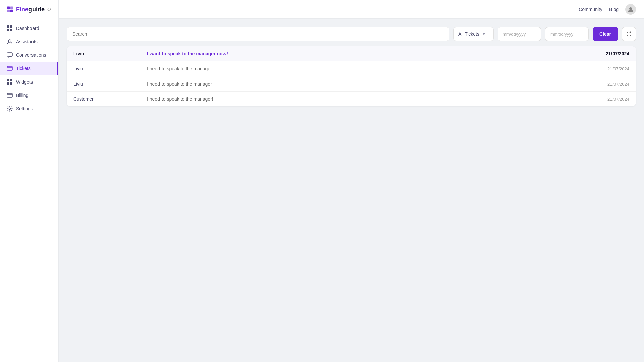 Image resolution: width=644 pixels, height=362 pixels. What do you see at coordinates (29, 109) in the screenshot?
I see `sidebar-item-settings: Settings` at bounding box center [29, 109].